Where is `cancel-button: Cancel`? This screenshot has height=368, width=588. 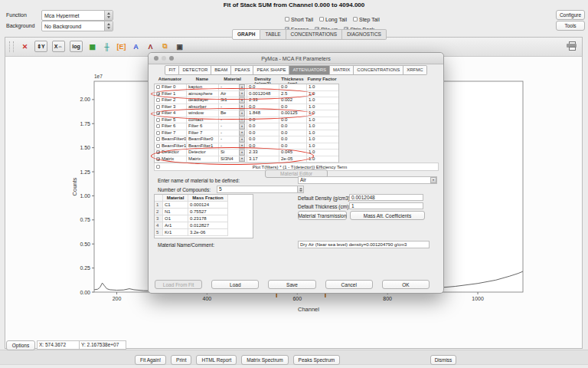 cancel-button: Cancel is located at coordinates (349, 284).